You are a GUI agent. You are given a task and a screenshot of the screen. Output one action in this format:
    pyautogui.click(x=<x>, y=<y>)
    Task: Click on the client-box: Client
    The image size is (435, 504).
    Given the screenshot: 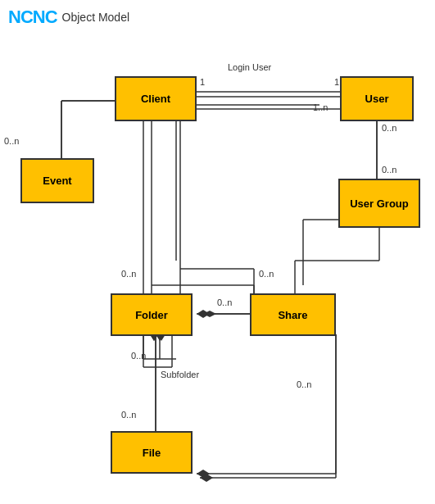 What is the action you would take?
    pyautogui.click(x=156, y=98)
    